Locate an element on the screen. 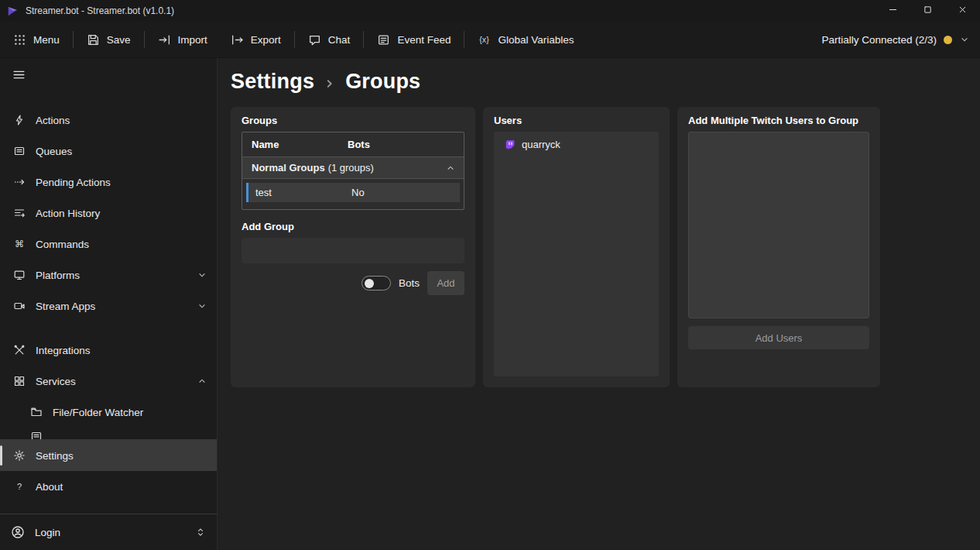 The height and width of the screenshot is (550, 980). sidebar-item-stream-apps: Stream Apps is located at coordinates (108, 306).